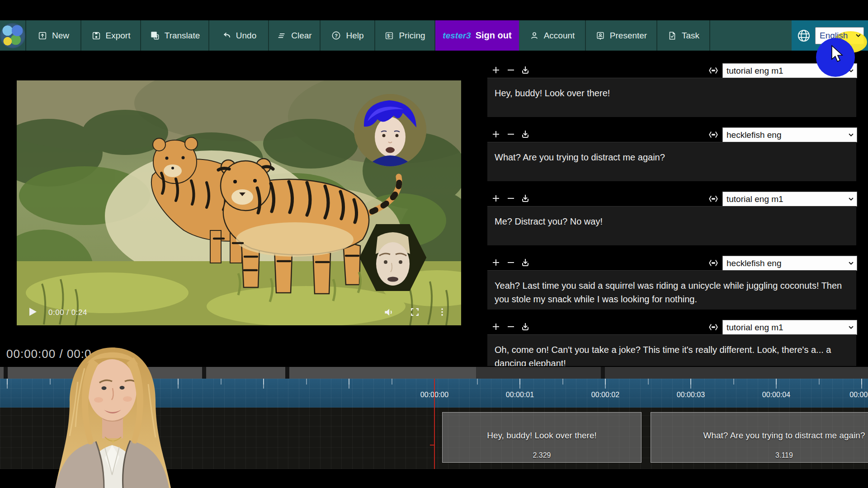 The image size is (868, 488). Describe the element at coordinates (239, 35) in the screenshot. I see `undo-button: Undo` at that location.